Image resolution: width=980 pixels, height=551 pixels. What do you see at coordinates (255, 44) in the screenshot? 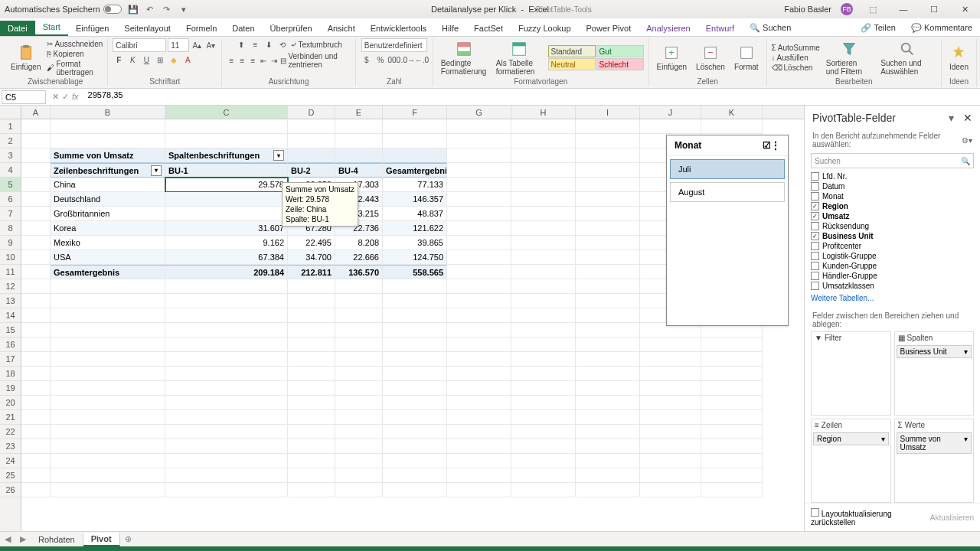
I see `align-middle-icon: ≡` at bounding box center [255, 44].